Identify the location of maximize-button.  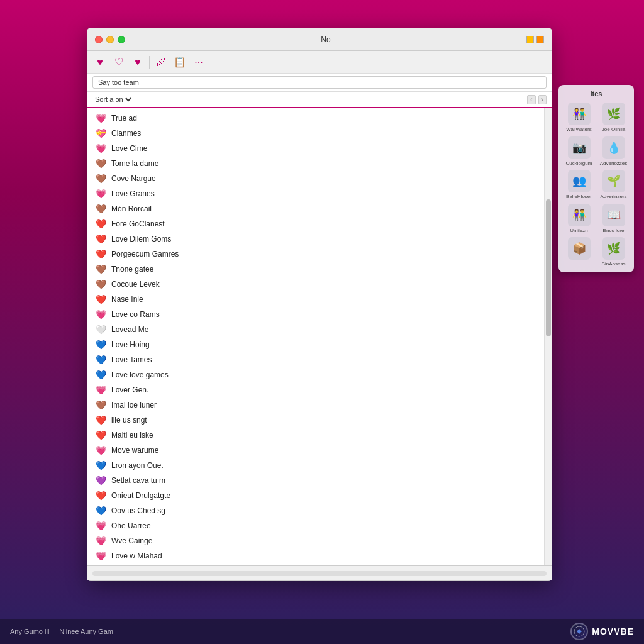
(121, 40).